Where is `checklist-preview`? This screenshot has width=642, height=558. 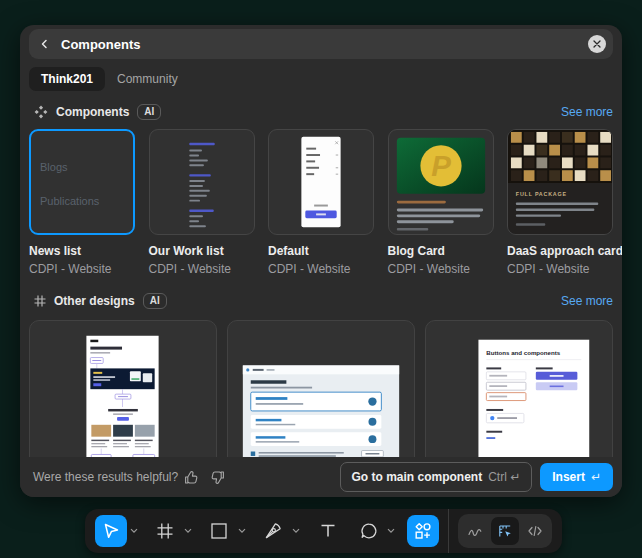 checklist-preview is located at coordinates (321, 389).